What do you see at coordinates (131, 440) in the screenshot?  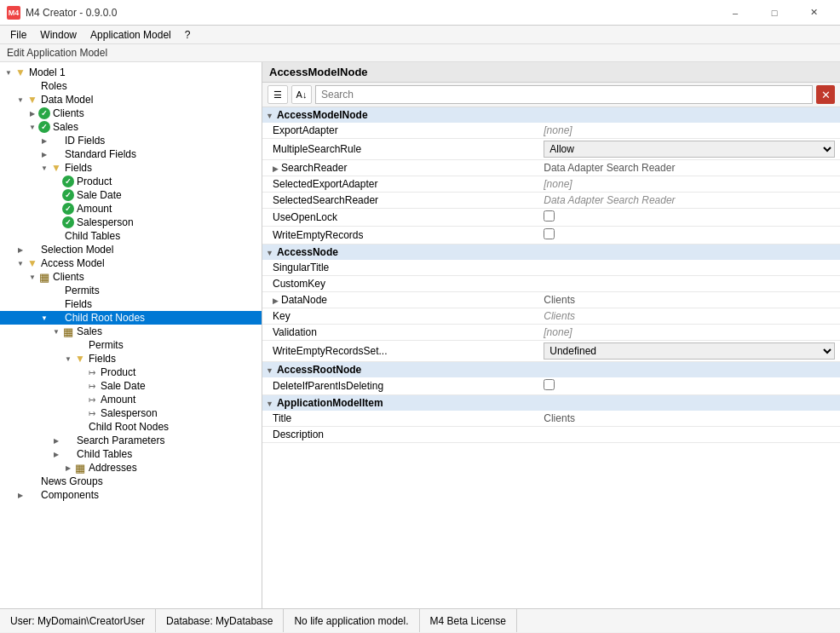 I see `tree-item: ▶Search Parameters` at bounding box center [131, 440].